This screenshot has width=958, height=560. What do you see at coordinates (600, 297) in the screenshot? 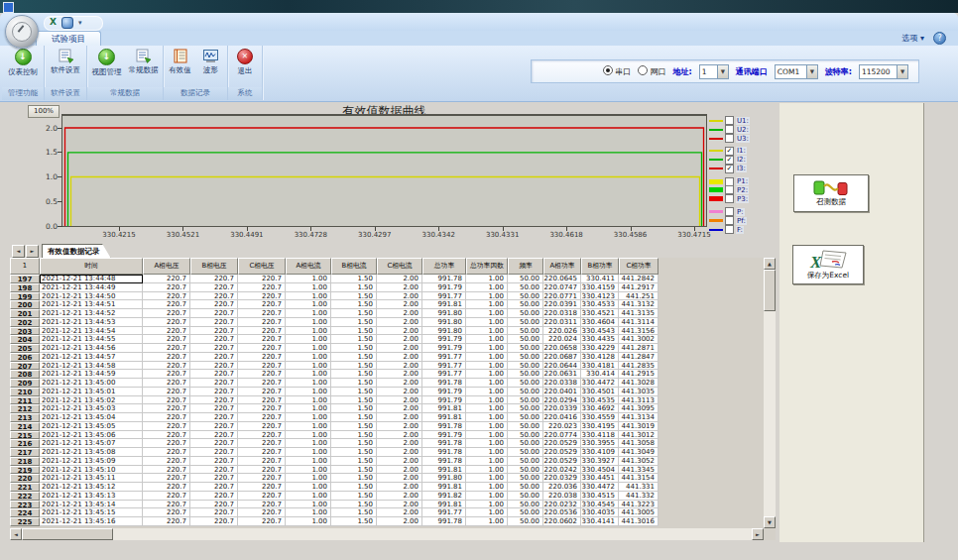
I see `grid-cell: 330.4123` at bounding box center [600, 297].